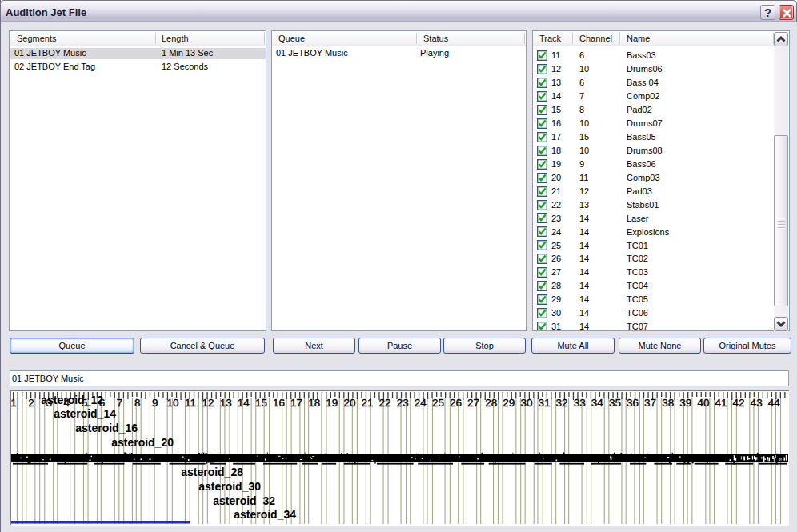 This screenshot has width=797, height=532. I want to click on svg-text: asteroid_20, so click(142, 442).